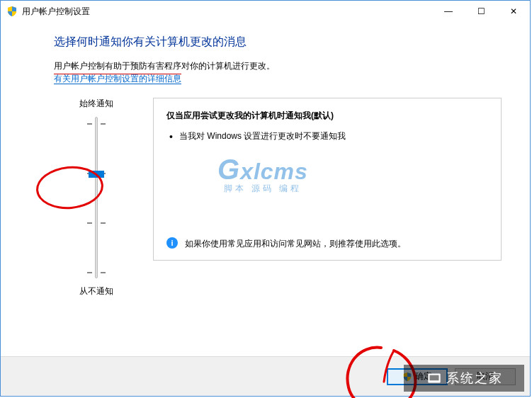  Describe the element at coordinates (448, 11) in the screenshot. I see `minimize-button: —` at that location.